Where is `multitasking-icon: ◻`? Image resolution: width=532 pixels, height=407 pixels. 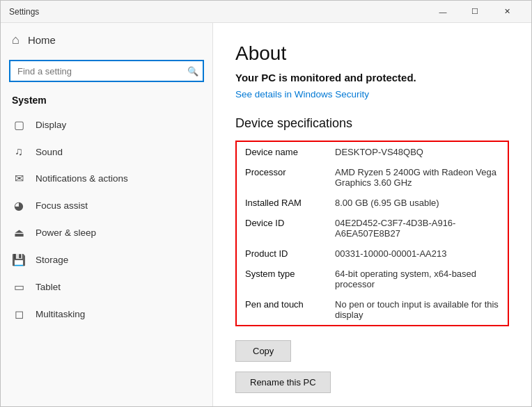 multitasking-icon: ◻ is located at coordinates (19, 314).